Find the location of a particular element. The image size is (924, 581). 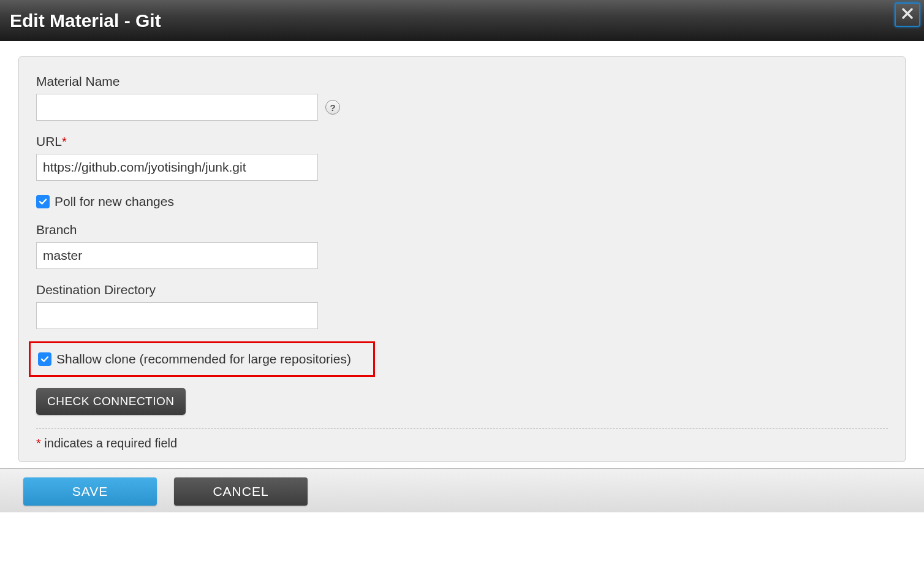

material-name-field: Material Name ? is located at coordinates (462, 97).